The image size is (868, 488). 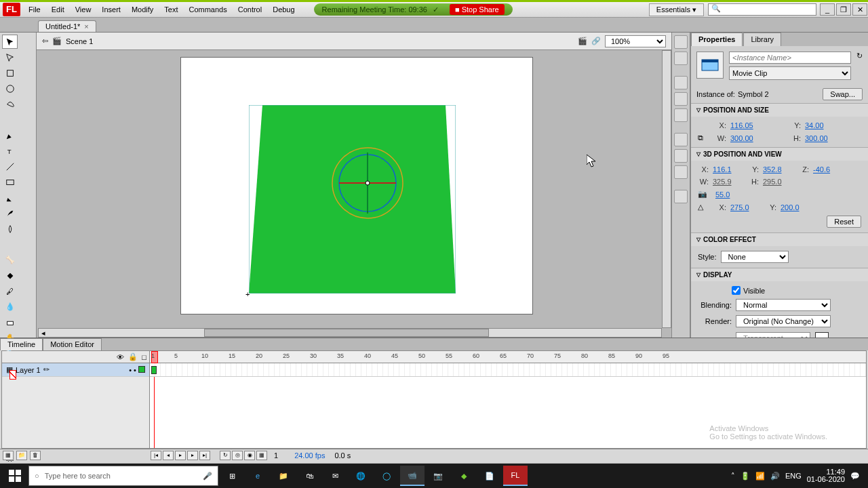 I want to click on align-panel-icon, so click(x=681, y=83).